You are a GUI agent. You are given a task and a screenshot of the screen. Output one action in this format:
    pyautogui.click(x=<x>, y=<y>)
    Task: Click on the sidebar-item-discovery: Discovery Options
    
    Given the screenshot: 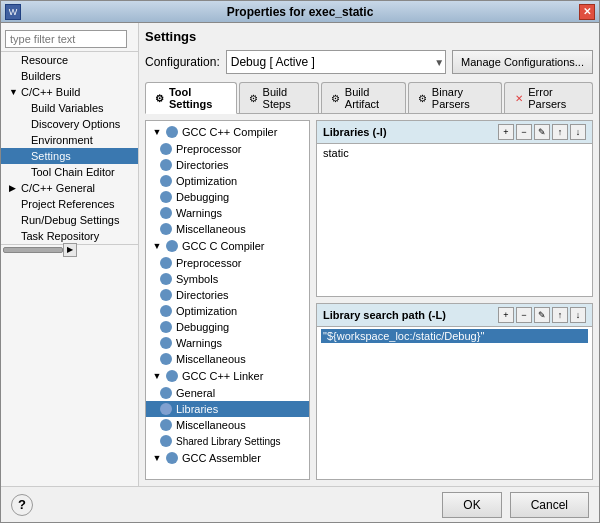 What is the action you would take?
    pyautogui.click(x=70, y=124)
    